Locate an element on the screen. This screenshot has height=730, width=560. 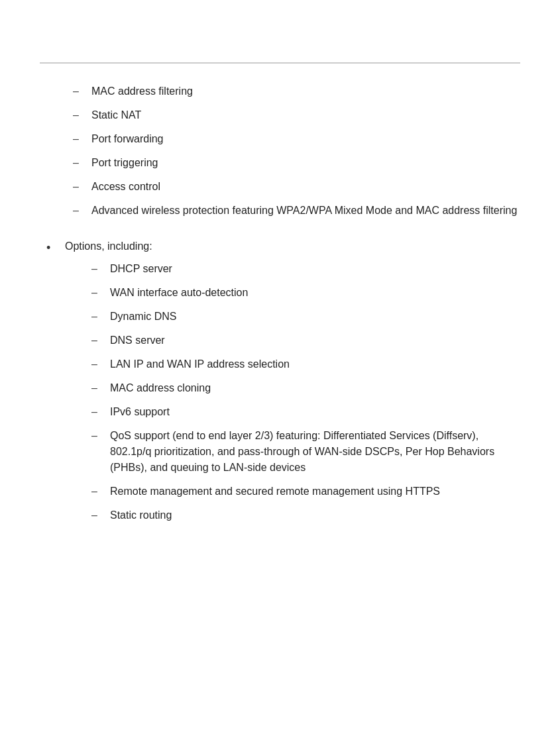
dash-item-static-nat: – Static NAT is located at coordinates (297, 115).